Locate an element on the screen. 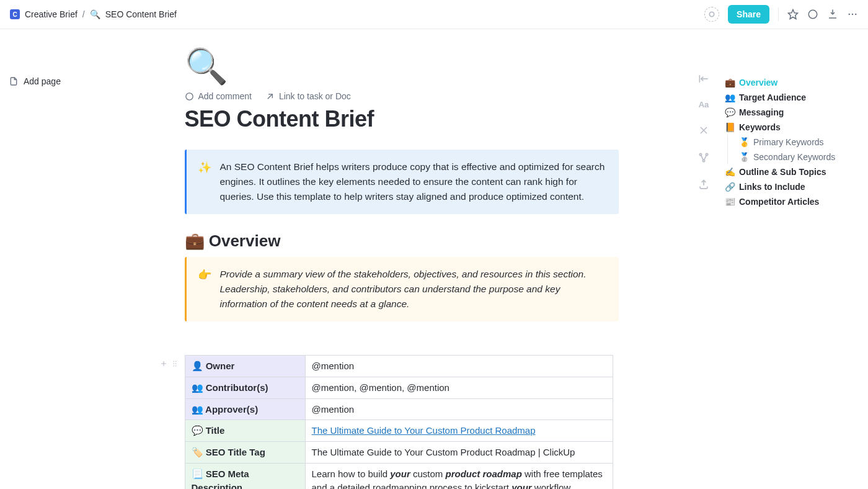 The image size is (868, 489). topbar: C Creative Brief / 🔍 SEO Content Brief S… is located at coordinates (434, 15).